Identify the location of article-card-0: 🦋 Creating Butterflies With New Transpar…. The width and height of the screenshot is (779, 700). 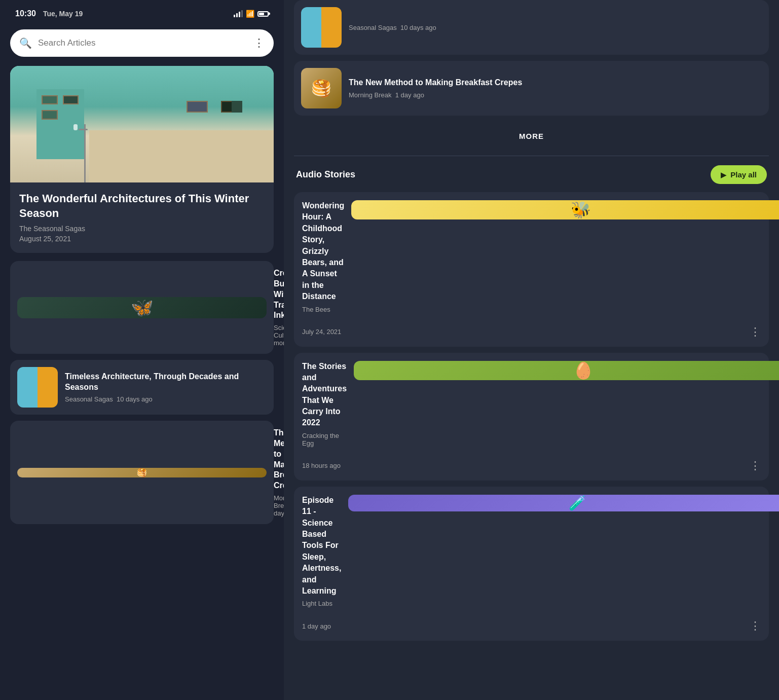
(142, 307).